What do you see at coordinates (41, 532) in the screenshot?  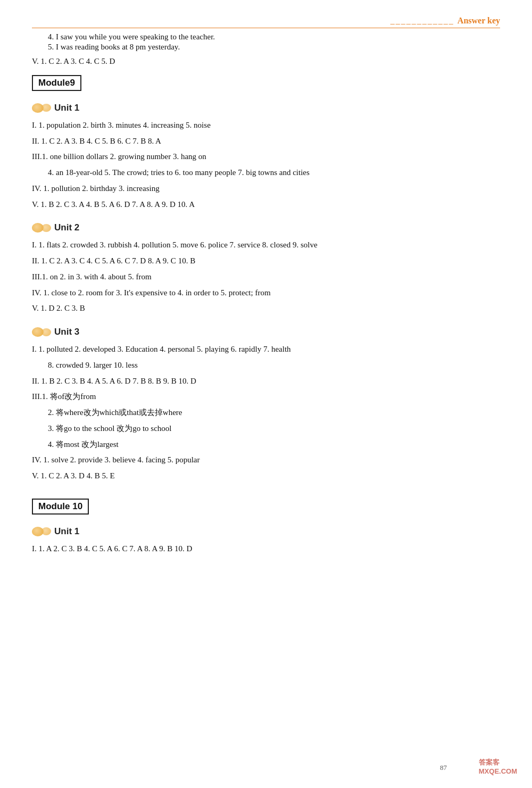 I see `unit1d-icon` at bounding box center [41, 532].